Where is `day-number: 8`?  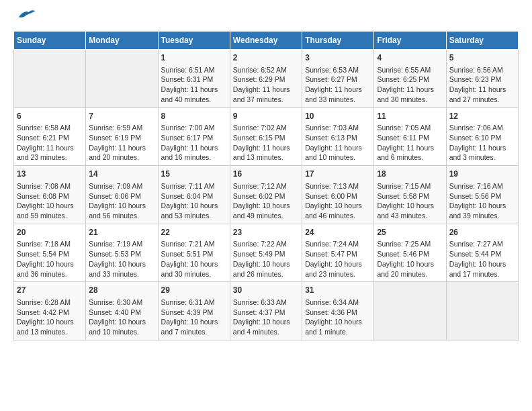
day-number: 8 is located at coordinates (194, 117).